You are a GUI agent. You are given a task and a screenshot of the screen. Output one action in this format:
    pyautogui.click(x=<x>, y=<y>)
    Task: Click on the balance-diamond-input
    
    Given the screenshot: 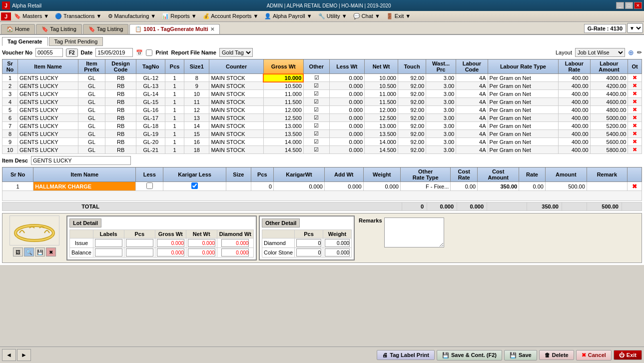 What is the action you would take?
    pyautogui.click(x=235, y=252)
    